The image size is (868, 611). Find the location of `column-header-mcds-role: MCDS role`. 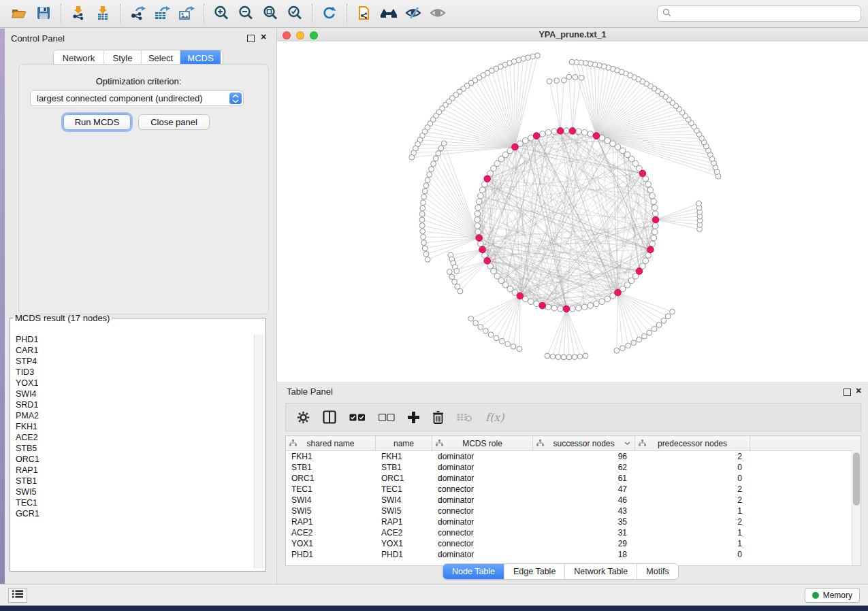

column-header-mcds-role: MCDS role is located at coordinates (483, 444).